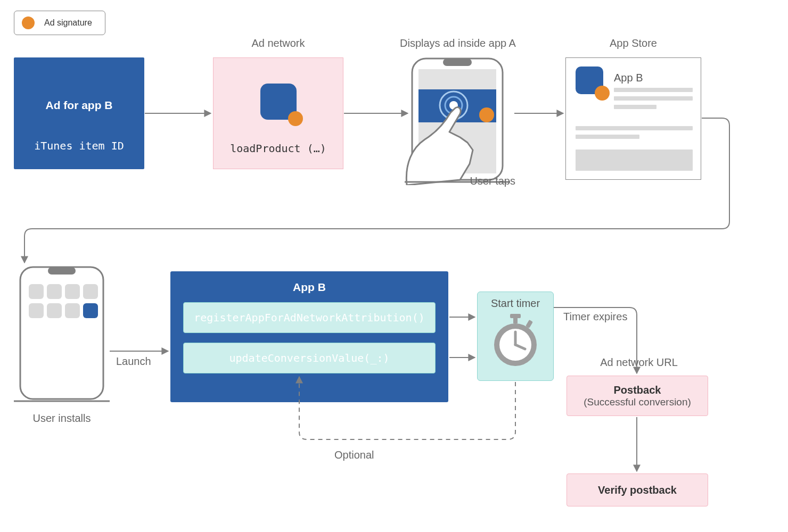 This screenshot has height=532, width=788. I want to click on launch-label: Launch, so click(134, 362).